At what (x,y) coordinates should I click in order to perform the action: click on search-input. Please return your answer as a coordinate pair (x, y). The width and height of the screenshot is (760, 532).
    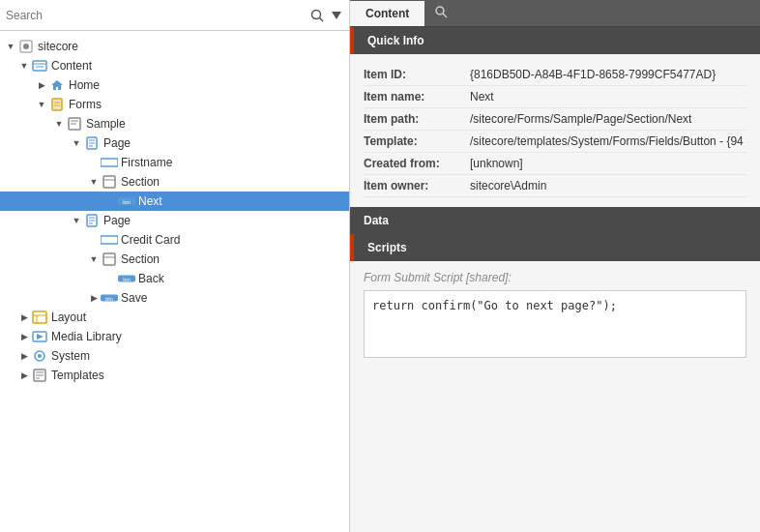
    Looking at the image, I should click on (155, 15).